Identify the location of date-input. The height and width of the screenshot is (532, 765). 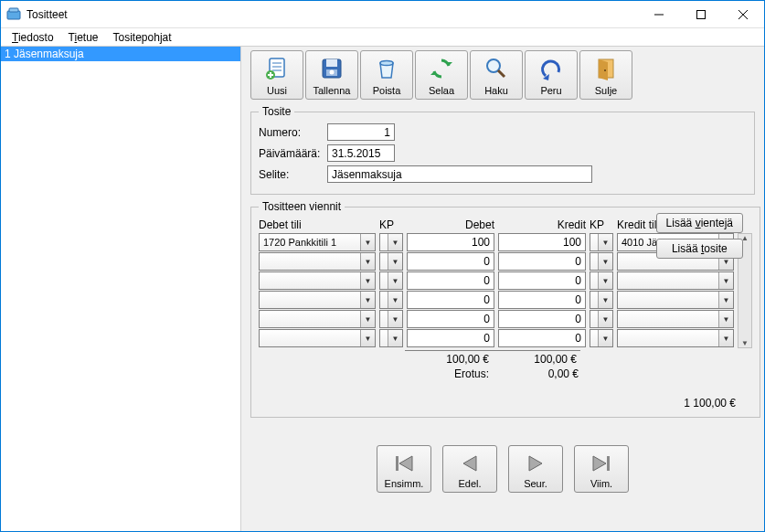
(361, 154).